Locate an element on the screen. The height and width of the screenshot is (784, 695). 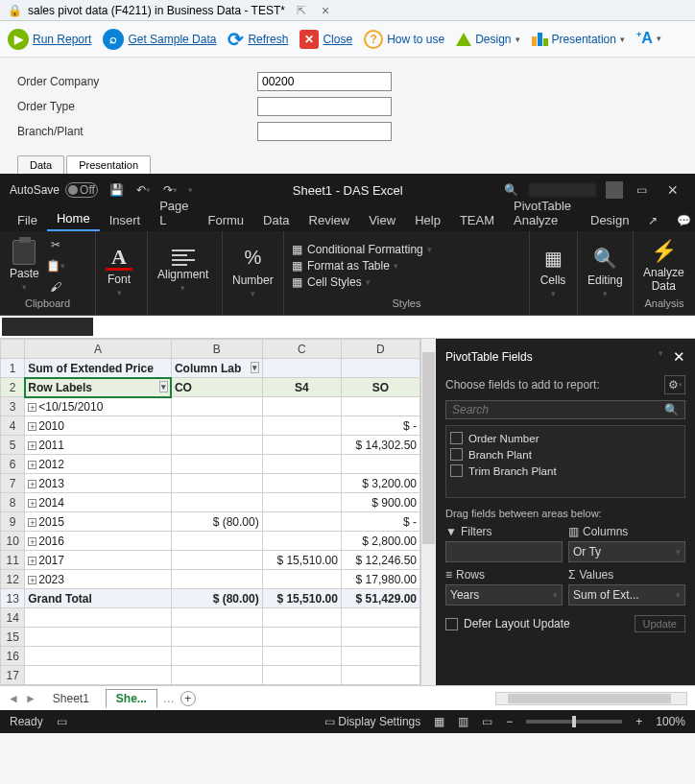
row-header: 12 is located at coordinates (13, 580).